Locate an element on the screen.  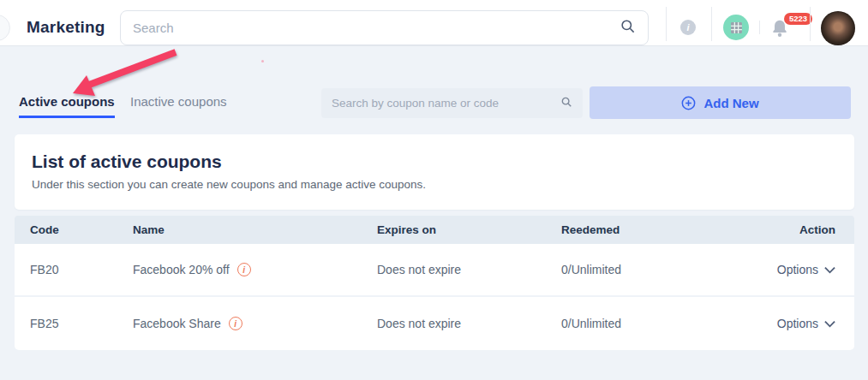
section-subtitle: Under this section you can create new co… is located at coordinates (434, 185).